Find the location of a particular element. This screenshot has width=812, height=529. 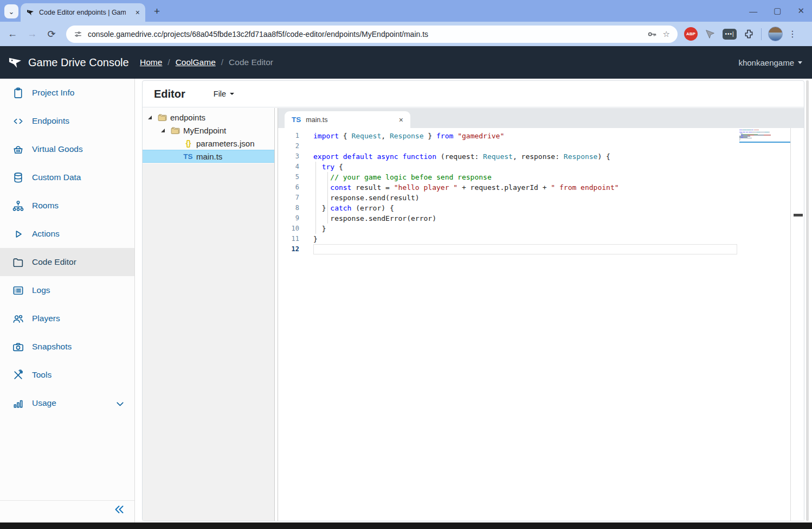

cursor-position-marker is located at coordinates (798, 215).